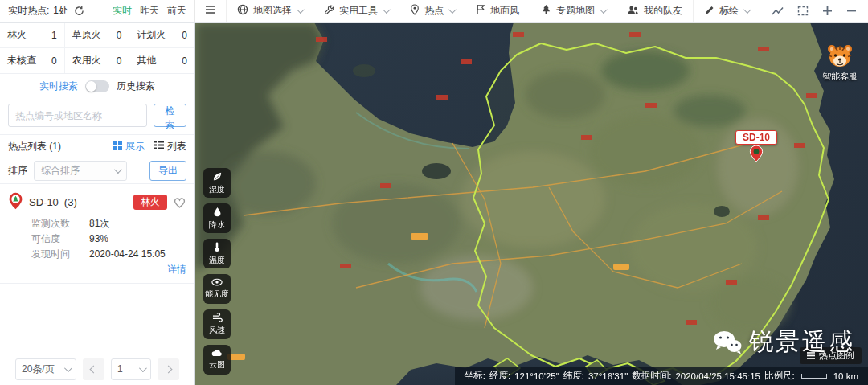 This screenshot has height=385, width=868. I want to click on stat-planned-fire: 计划火0, so click(162, 35).